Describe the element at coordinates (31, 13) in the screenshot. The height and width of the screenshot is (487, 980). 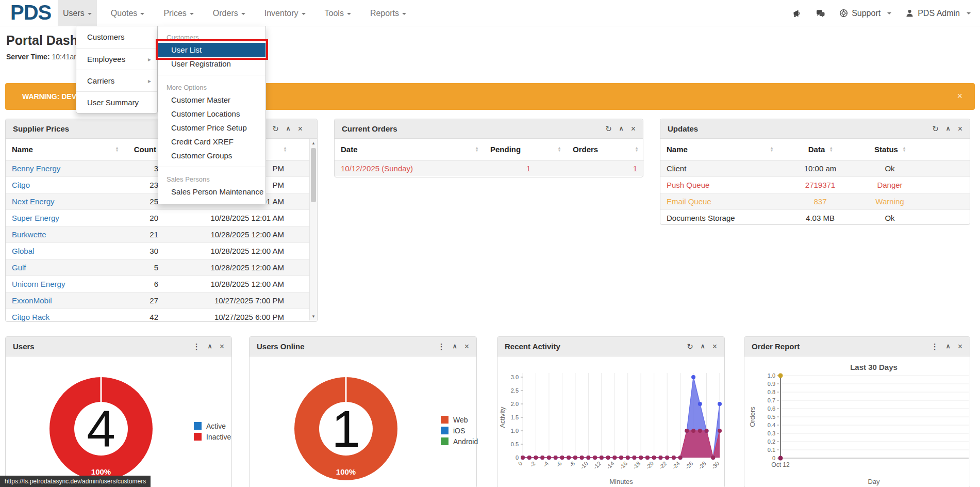
I see `pds-logo: PDS` at that location.